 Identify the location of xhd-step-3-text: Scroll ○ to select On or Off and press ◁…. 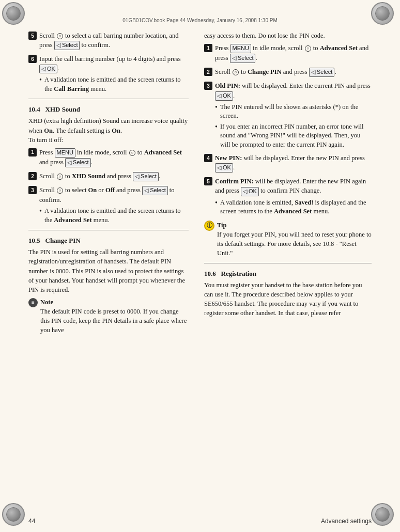
(114, 195).